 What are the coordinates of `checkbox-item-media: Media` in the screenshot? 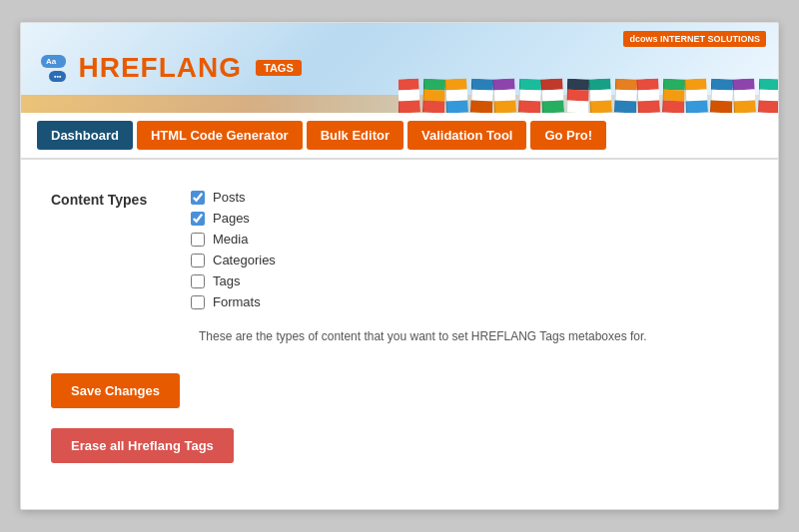 It's located at (234, 240).